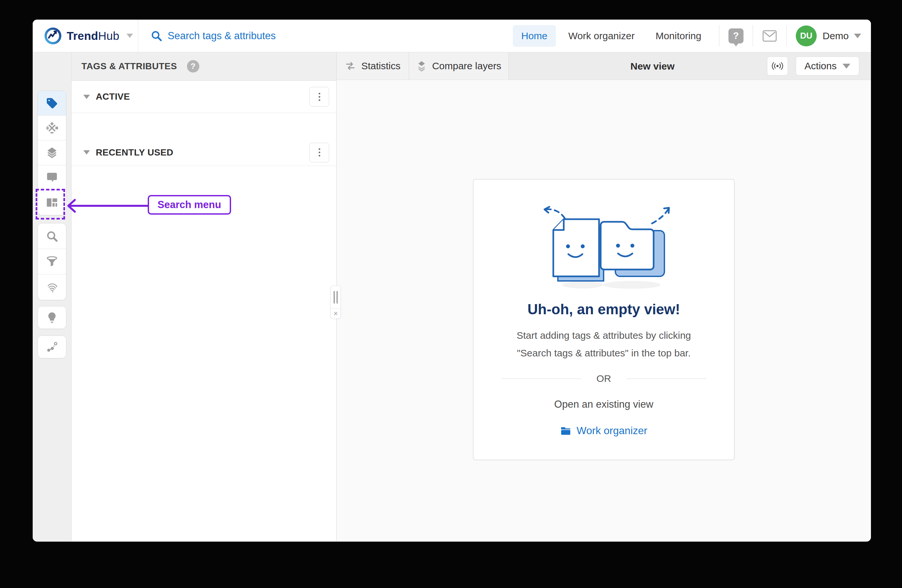 This screenshot has height=588, width=902. What do you see at coordinates (52, 178) in the screenshot?
I see `rail-comments-button` at bounding box center [52, 178].